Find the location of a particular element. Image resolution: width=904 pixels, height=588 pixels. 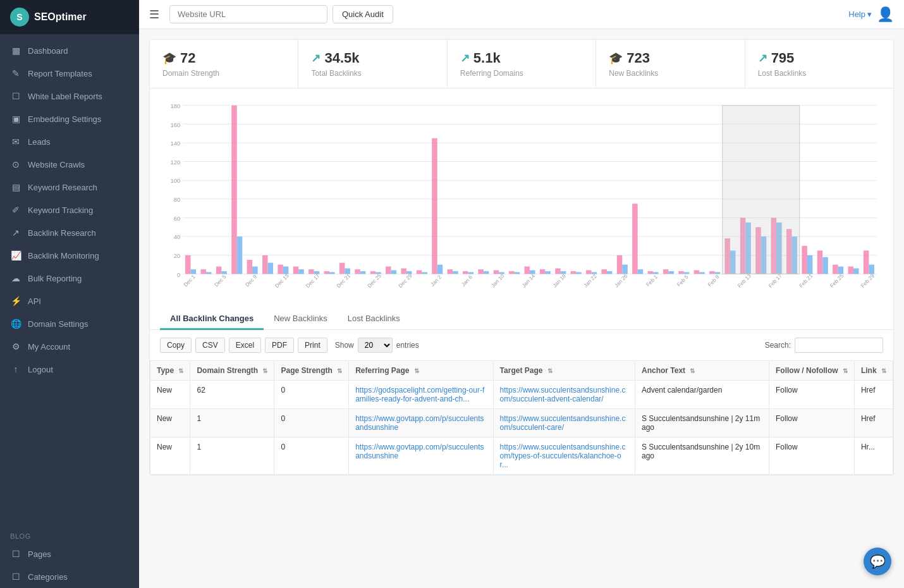

sidebar-label-white-label-reports: White Label Reports is located at coordinates (65, 96).